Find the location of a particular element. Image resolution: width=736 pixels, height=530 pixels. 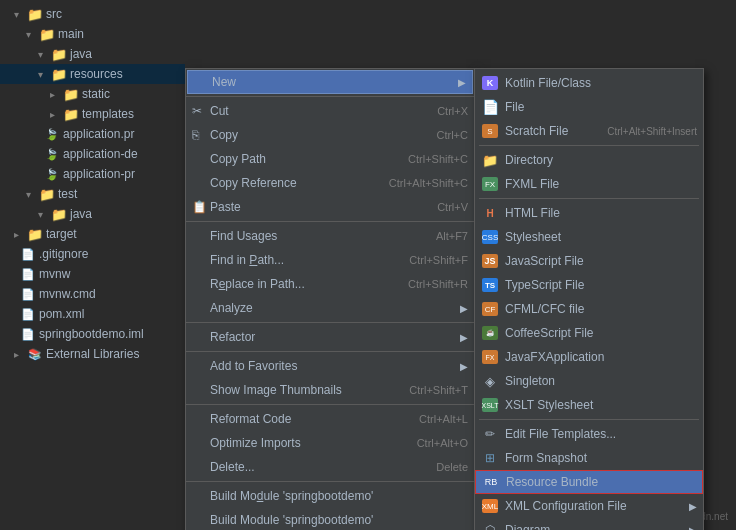

scratch-icon: S is located at coordinates (490, 131).